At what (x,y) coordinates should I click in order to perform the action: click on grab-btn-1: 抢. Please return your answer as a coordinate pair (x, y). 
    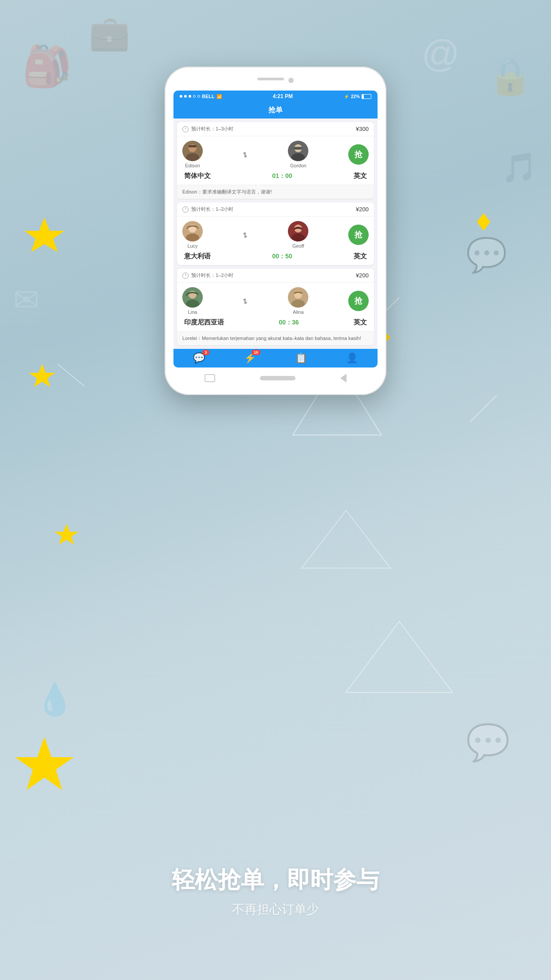
    Looking at the image, I should click on (358, 154).